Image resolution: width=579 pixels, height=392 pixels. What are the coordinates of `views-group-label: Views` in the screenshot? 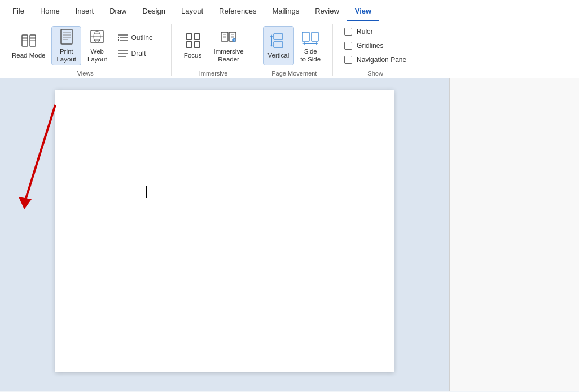 It's located at (86, 73).